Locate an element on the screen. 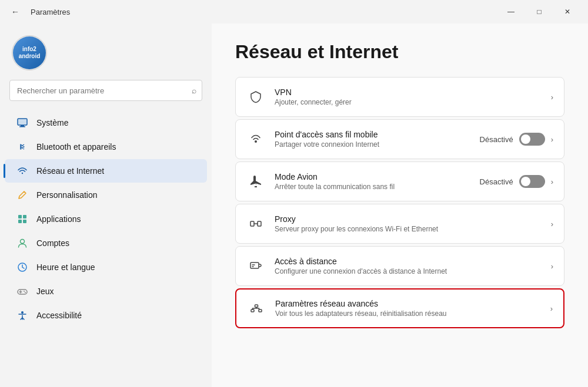  chevron-icon-proxy: › is located at coordinates (552, 224).